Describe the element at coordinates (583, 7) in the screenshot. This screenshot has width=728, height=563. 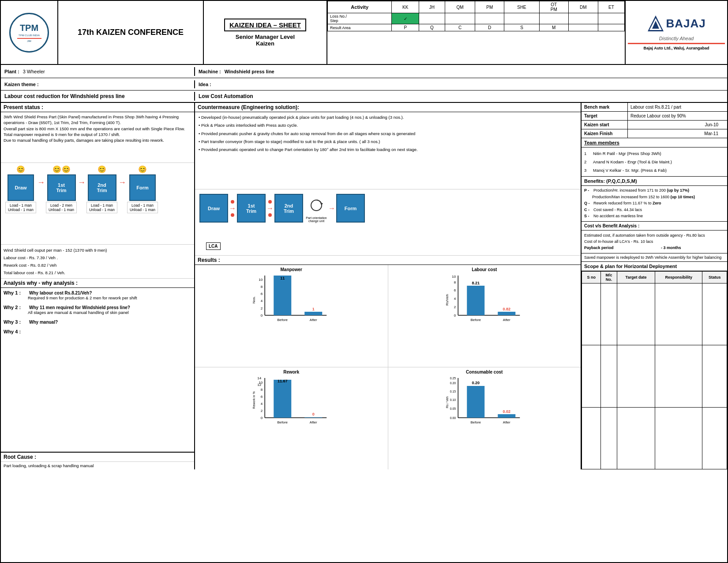
I see `col-dm: DM` at that location.